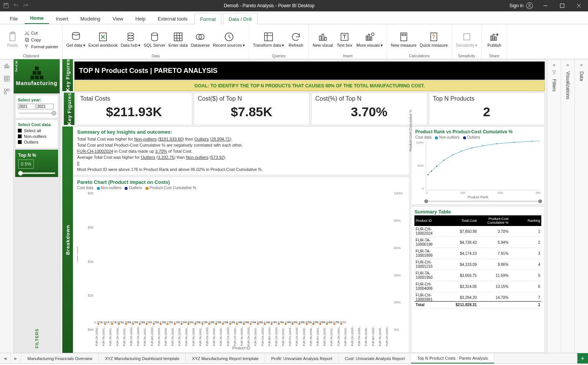 The height and width of the screenshot is (365, 588). What do you see at coordinates (583, 359) in the screenshot?
I see `add-page-button: +` at bounding box center [583, 359].